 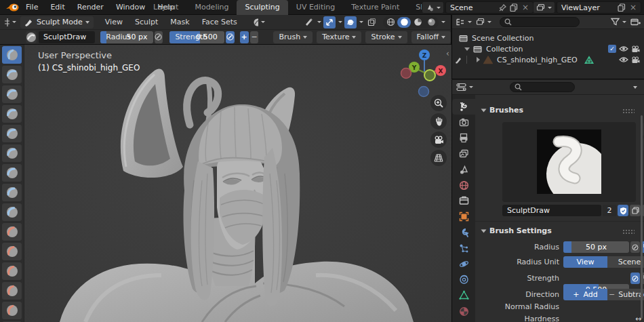 What do you see at coordinates (255, 37) in the screenshot?
I see `direction-subtract-button: −` at bounding box center [255, 37].